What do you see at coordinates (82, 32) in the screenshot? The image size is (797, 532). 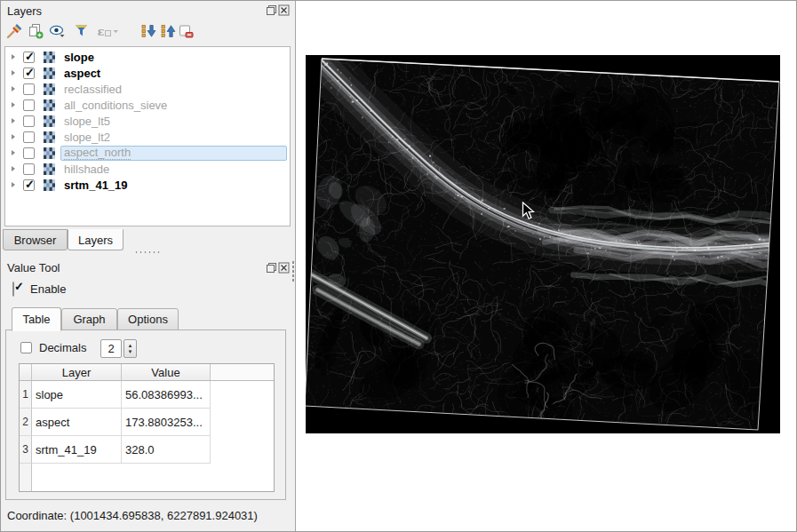 I see `filter-legend-button` at bounding box center [82, 32].